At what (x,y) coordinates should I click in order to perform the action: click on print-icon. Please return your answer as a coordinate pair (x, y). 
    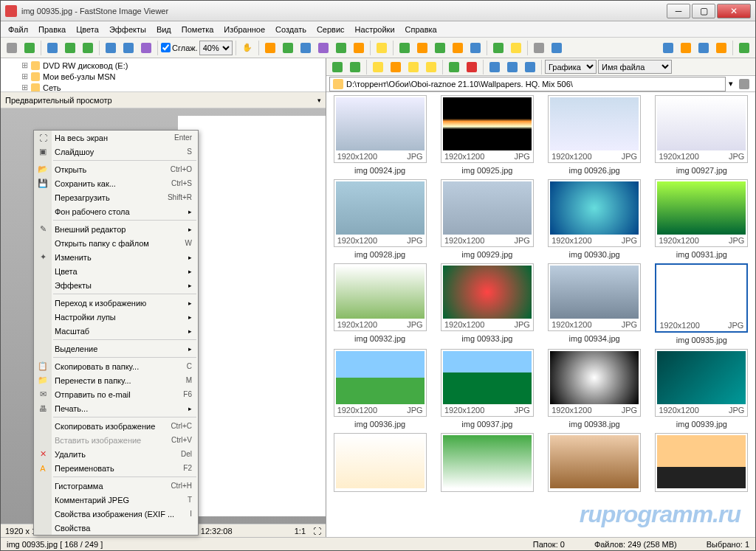
    Looking at the image, I should click on (539, 48).